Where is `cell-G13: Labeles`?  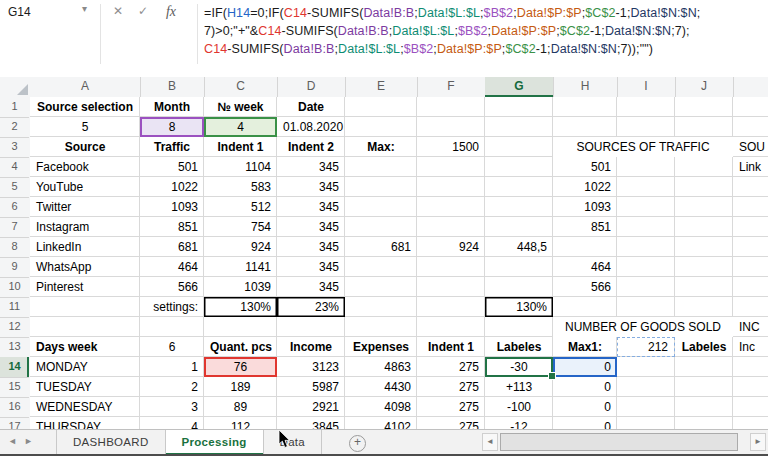
cell-G13: Labeles is located at coordinates (519, 347).